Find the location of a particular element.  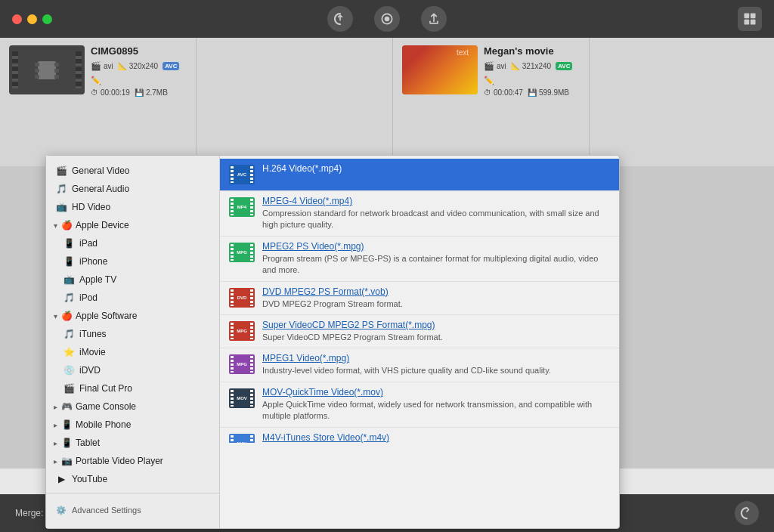

sidebar-item-youtube: ▶ YouTube is located at coordinates (133, 479).